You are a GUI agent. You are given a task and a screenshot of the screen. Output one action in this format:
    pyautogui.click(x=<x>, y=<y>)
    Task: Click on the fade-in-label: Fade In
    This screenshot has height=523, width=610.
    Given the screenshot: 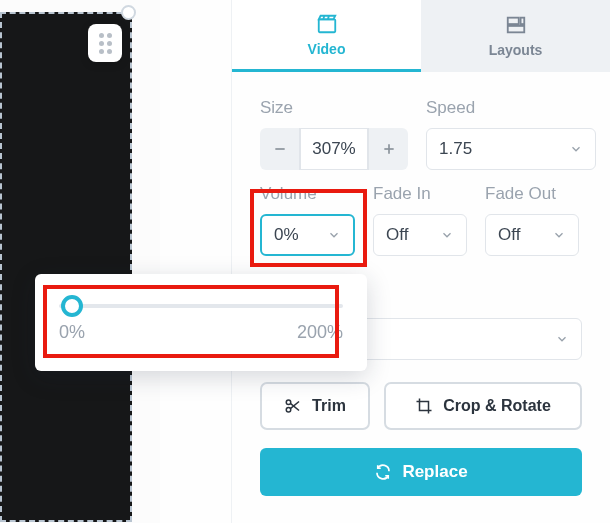 What is the action you would take?
    pyautogui.click(x=420, y=194)
    